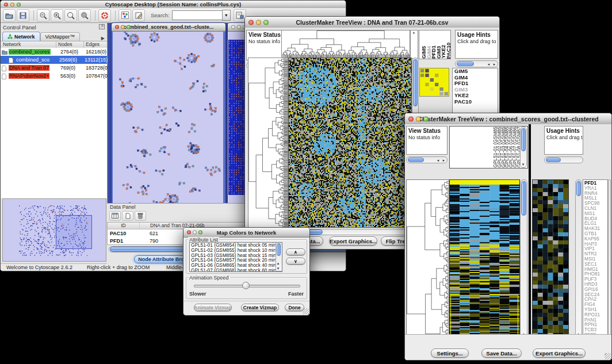  I want to click on tv2-column-label: GPL51-02 (GSM855), so click(498, 147).